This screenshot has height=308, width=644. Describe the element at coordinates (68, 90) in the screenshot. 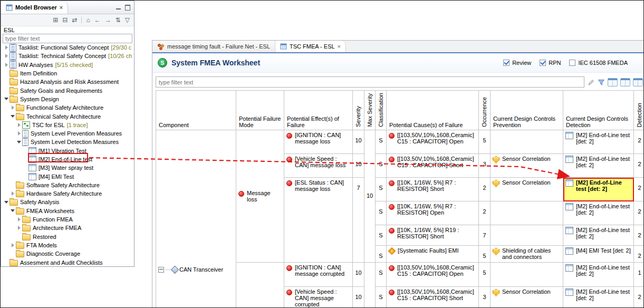

I see `tree-item: Safety Goals and Requirements` at that location.